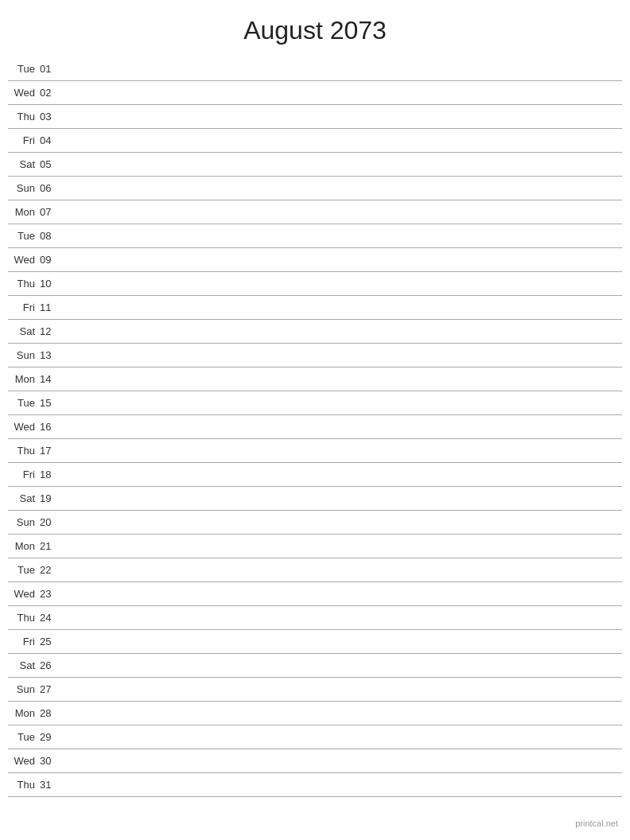 The width and height of the screenshot is (630, 840). I want to click on day-number: 08, so click(51, 235).